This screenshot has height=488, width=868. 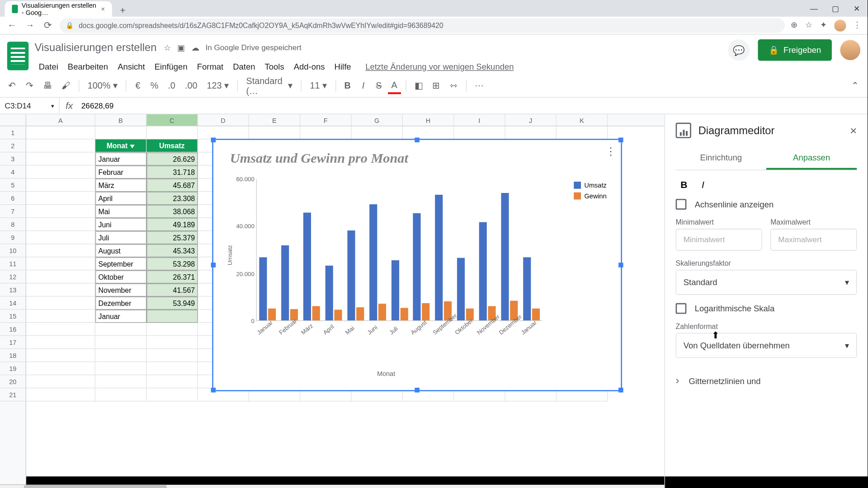 I want to click on cell: Monat, so click(x=121, y=145).